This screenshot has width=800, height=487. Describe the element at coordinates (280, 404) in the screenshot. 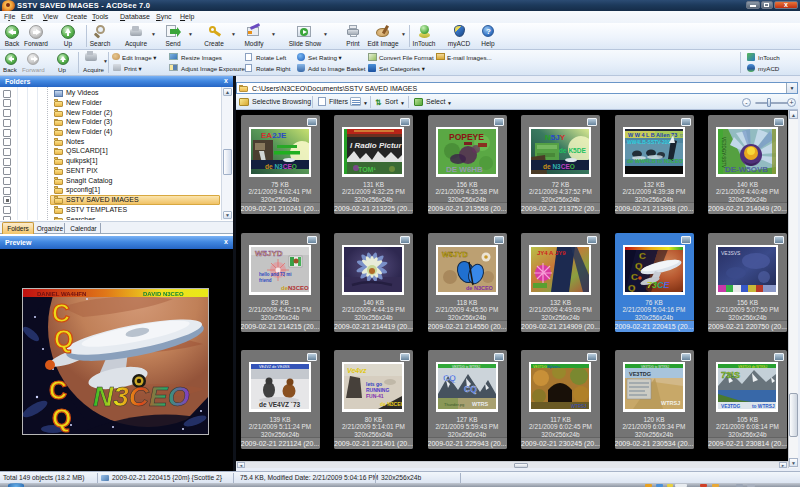

I see `svg-text: de VE4VZ `73` at that location.